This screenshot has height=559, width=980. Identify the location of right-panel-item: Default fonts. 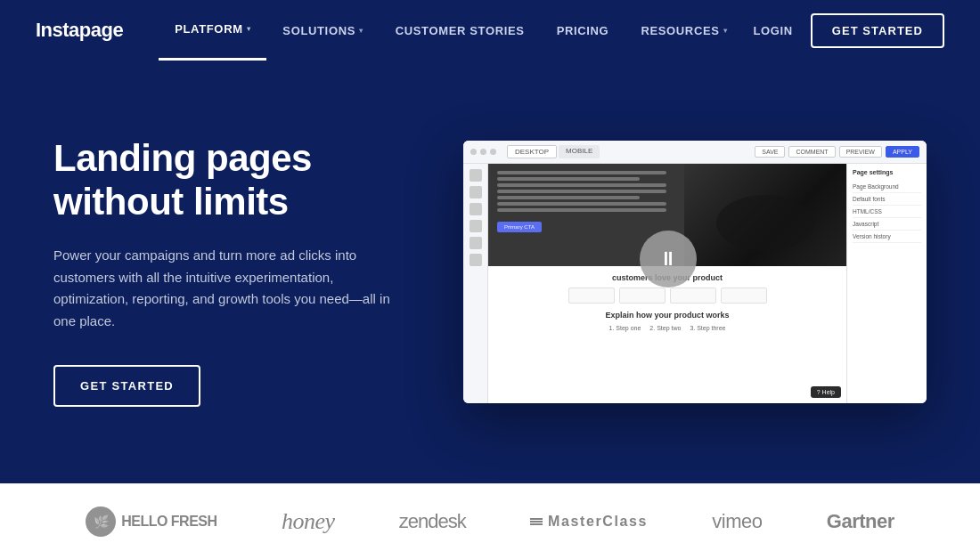
(887, 199).